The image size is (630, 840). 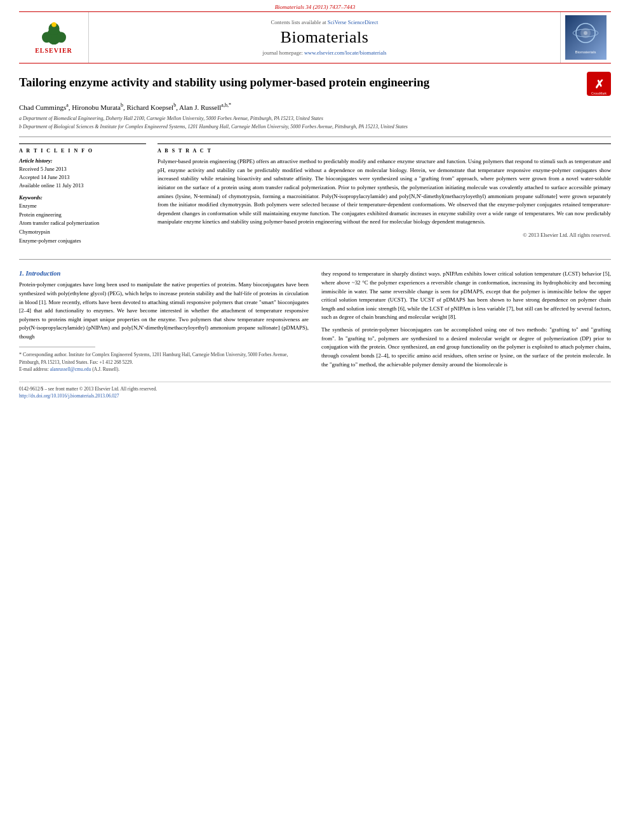 I want to click on author-sup-b2: b, so click(x=175, y=105).